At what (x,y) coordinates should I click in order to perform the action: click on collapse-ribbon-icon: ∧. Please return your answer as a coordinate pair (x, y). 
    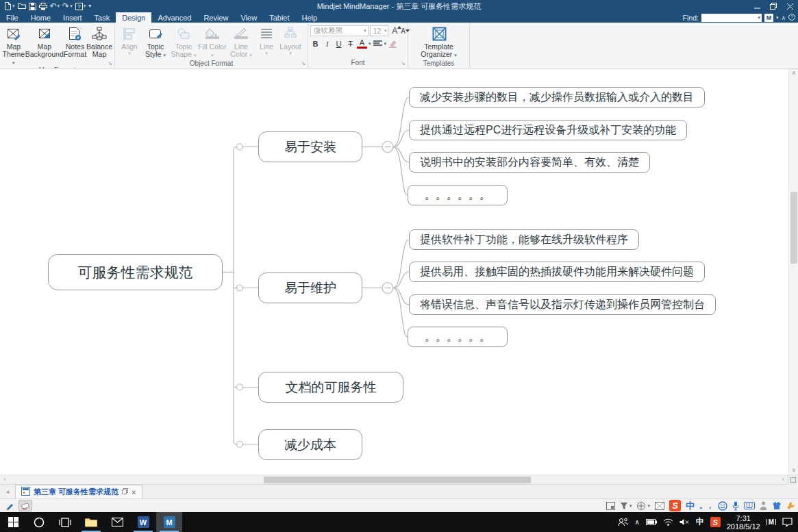
    Looking at the image, I should click on (784, 18).